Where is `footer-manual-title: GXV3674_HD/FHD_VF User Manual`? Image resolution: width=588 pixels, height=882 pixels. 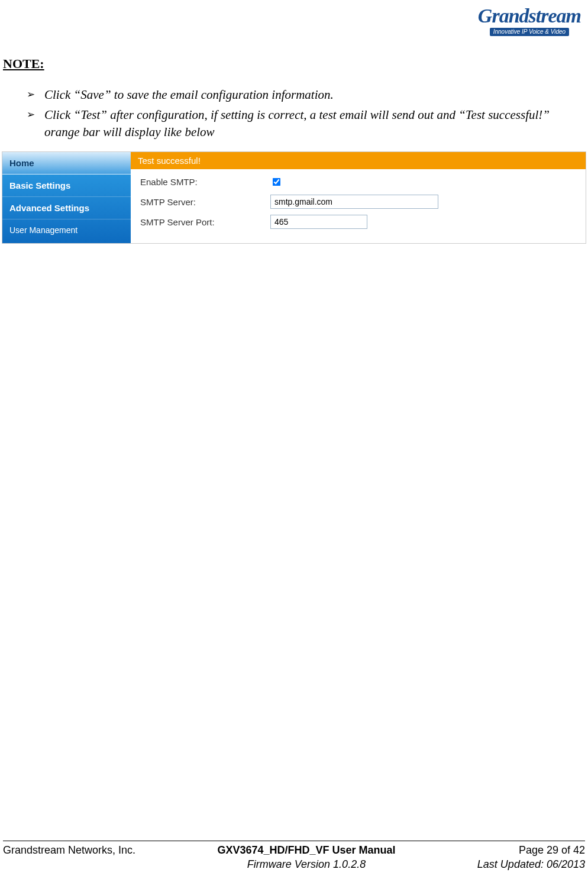 footer-manual-title: GXV3674_HD/FHD_VF User Manual is located at coordinates (306, 851).